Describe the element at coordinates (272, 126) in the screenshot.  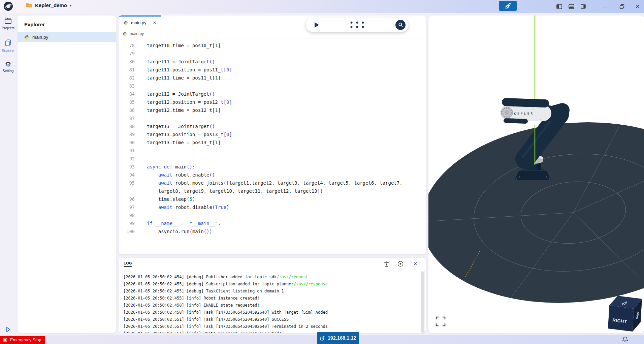
I see `code-line: 88target13 = JointTarget()` at that location.